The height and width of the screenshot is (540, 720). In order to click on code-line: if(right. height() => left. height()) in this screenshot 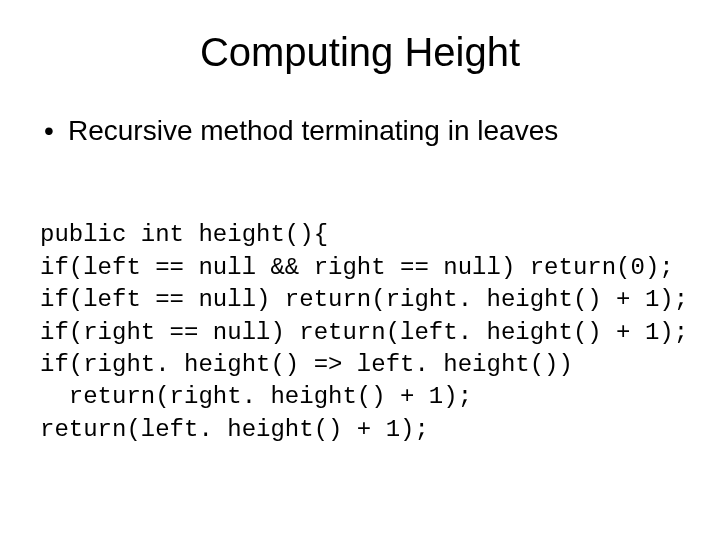, I will do `click(306, 364)`.